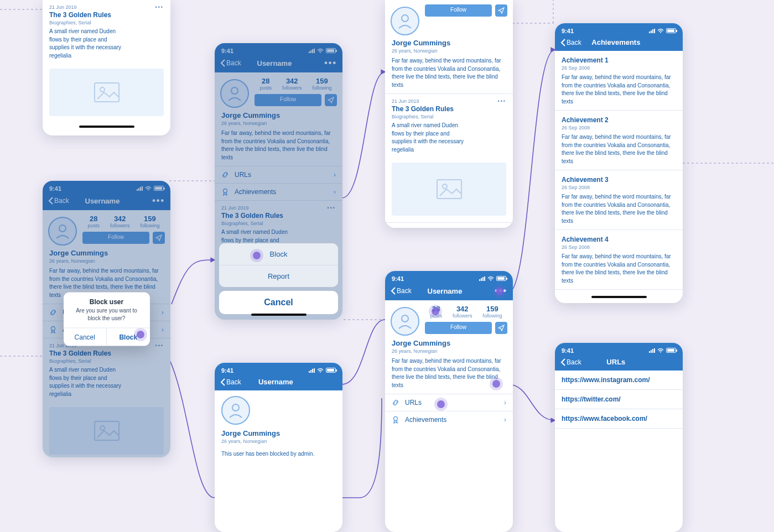 This screenshot has height=532, width=774. Describe the element at coordinates (619, 200) in the screenshot. I see `achievement-item: Achievement 326 Sep 2008Far far away, be…` at that location.